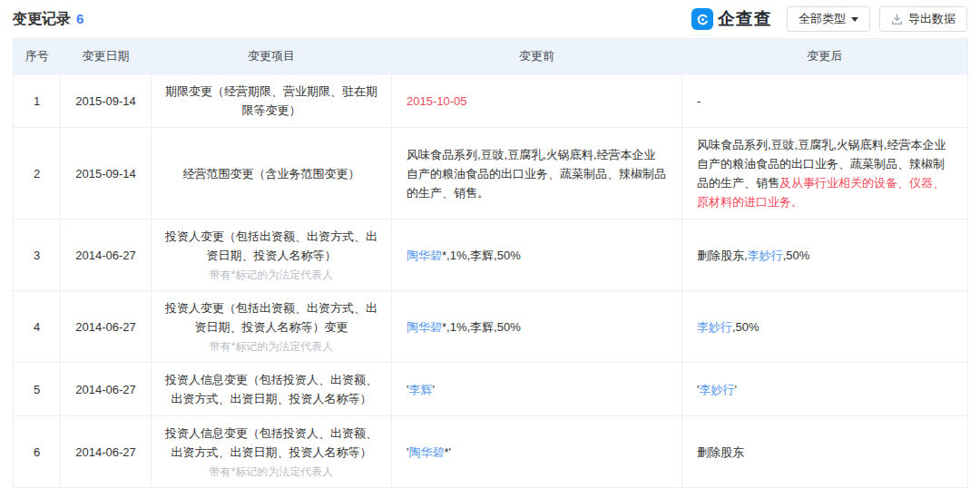 The image size is (980, 488). Describe the element at coordinates (491, 256) in the screenshot. I see `table-row: 32014-06-27投资人变更（包括出资额、出资方式、出资日期、投资人名称等）…` at that location.